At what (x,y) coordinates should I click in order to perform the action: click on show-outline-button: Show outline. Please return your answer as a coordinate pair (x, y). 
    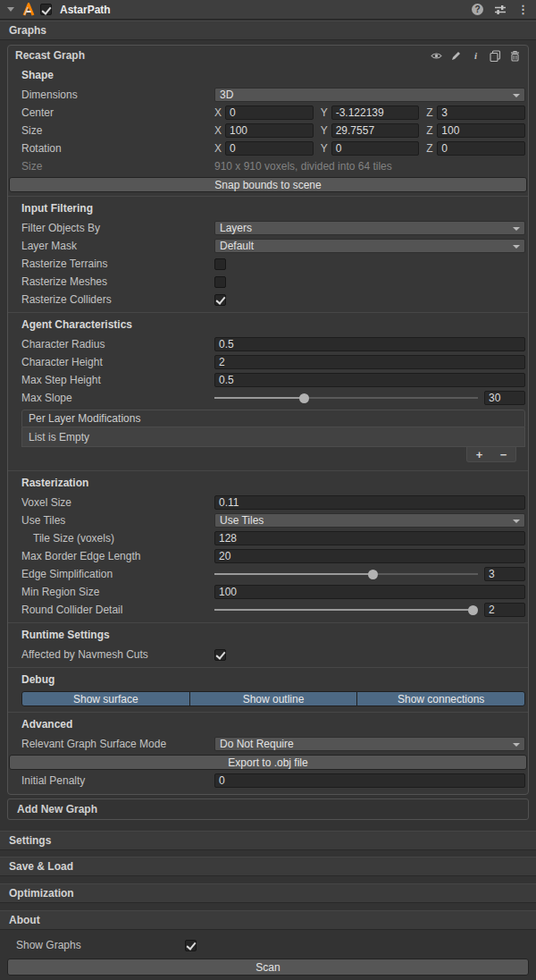
    Looking at the image, I should click on (273, 699).